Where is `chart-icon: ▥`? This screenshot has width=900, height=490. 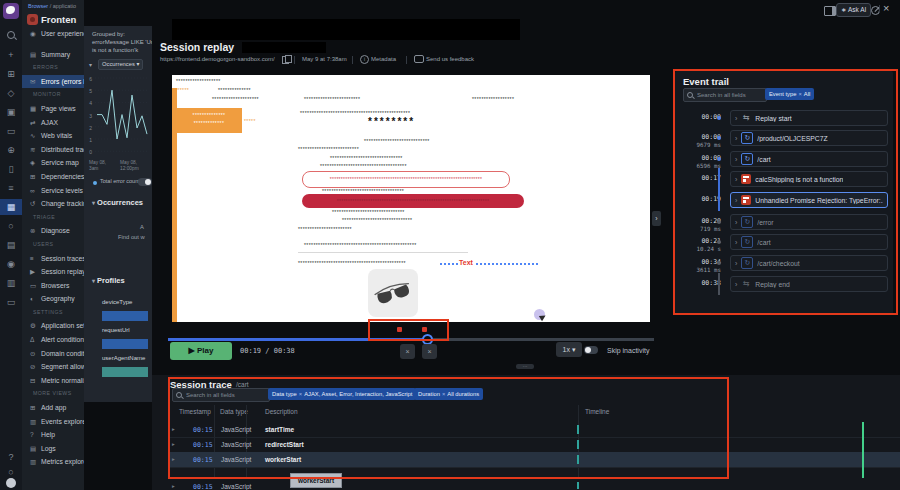 chart-icon: ▥ is located at coordinates (11, 283).